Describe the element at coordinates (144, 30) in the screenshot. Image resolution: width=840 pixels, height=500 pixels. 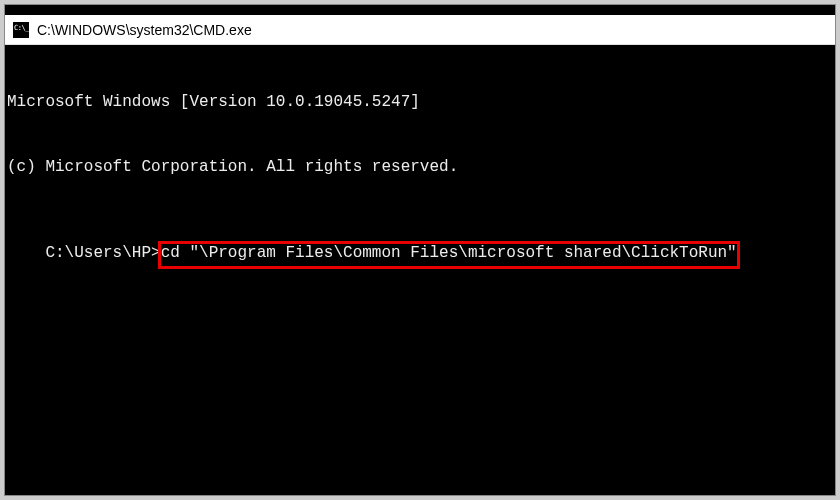
I see `window-title: C:\WINDOWS\system32\CMD.exe` at that location.